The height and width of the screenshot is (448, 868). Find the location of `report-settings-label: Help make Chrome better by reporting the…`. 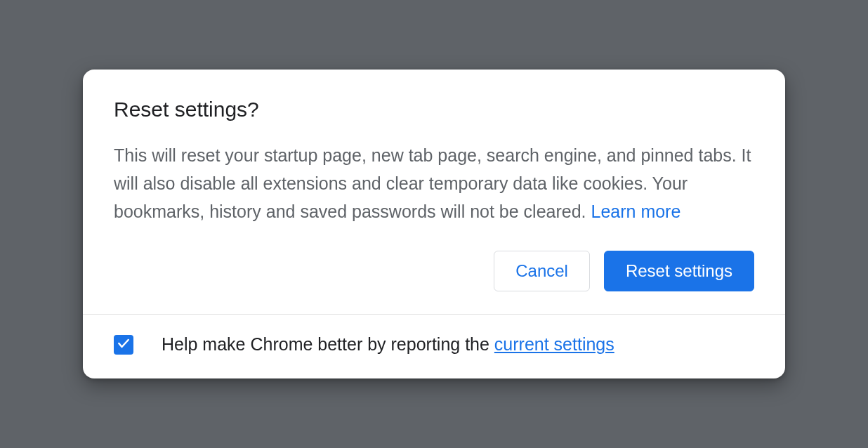

report-settings-label: Help make Chrome better by reporting the… is located at coordinates (388, 344).